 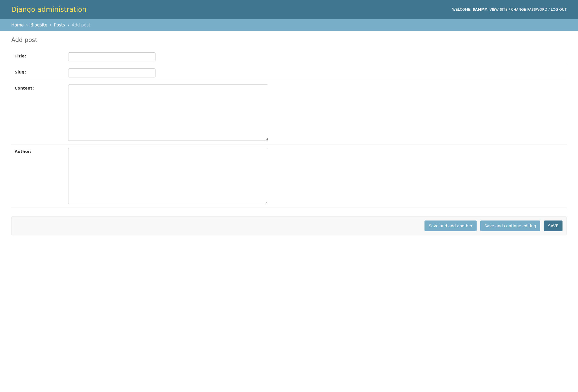 I want to click on breadcrumb-current: Add post, so click(x=81, y=25).